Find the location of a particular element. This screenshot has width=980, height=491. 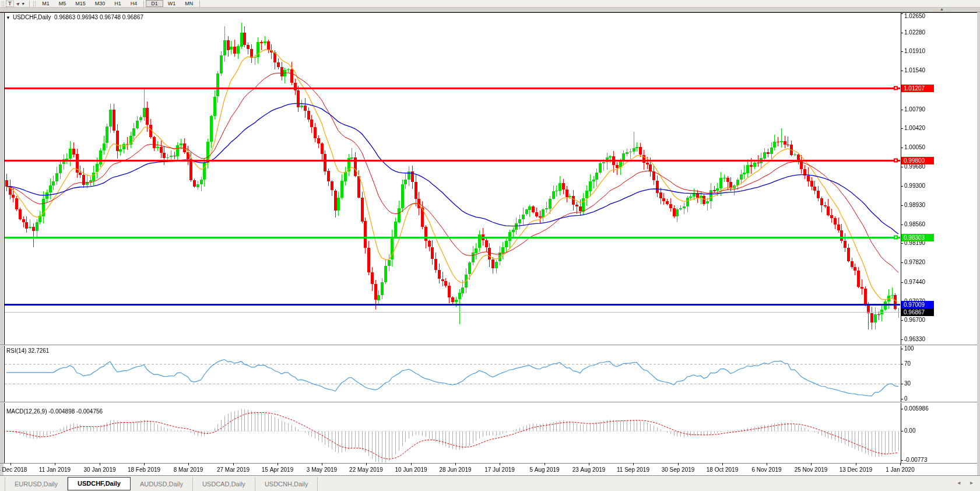

tab-scroll-right-icon: ▸ is located at coordinates (971, 483).